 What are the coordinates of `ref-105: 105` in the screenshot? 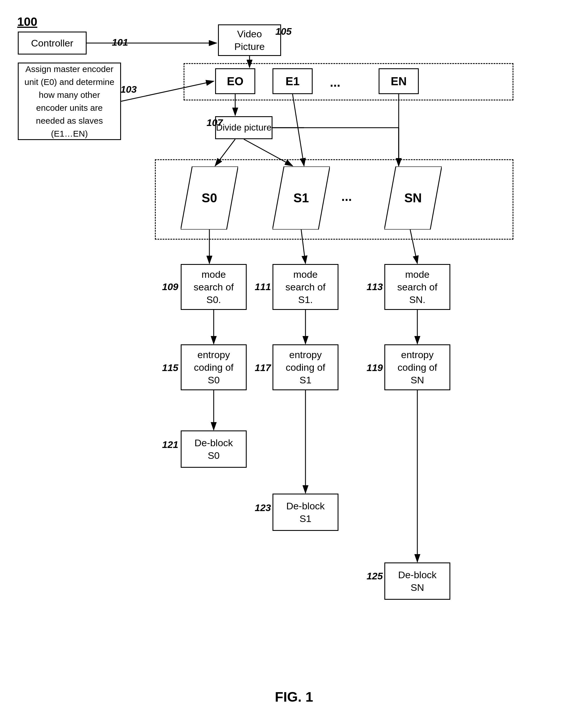 It's located at (284, 31).